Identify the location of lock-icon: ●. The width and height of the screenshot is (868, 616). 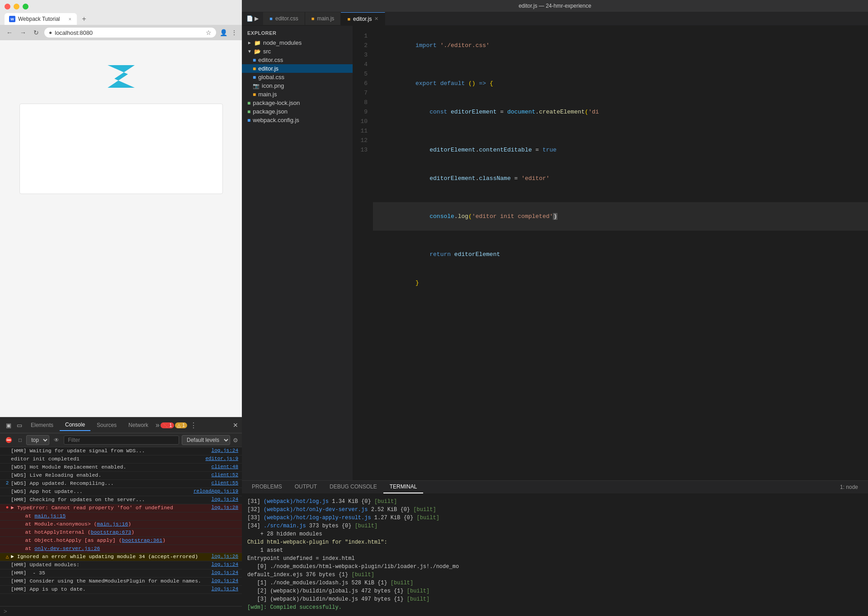
(51, 33).